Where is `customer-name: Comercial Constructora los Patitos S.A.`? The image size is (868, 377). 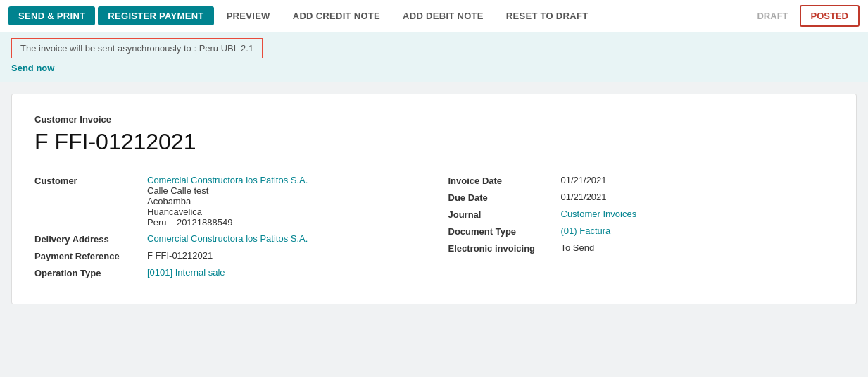
customer-name: Comercial Constructora los Patitos S.A. is located at coordinates (227, 180).